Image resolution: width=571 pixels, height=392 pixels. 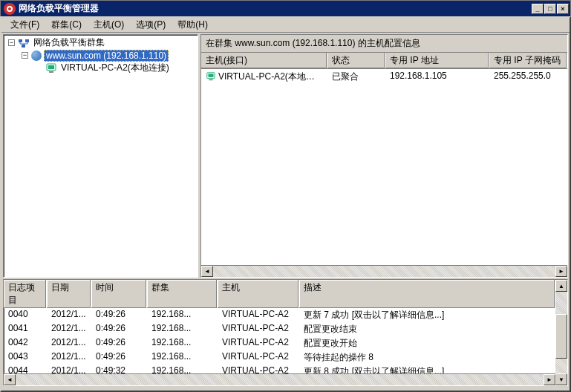 I want to click on tree-root-label: 网络负载平衡群集, so click(x=69, y=43).